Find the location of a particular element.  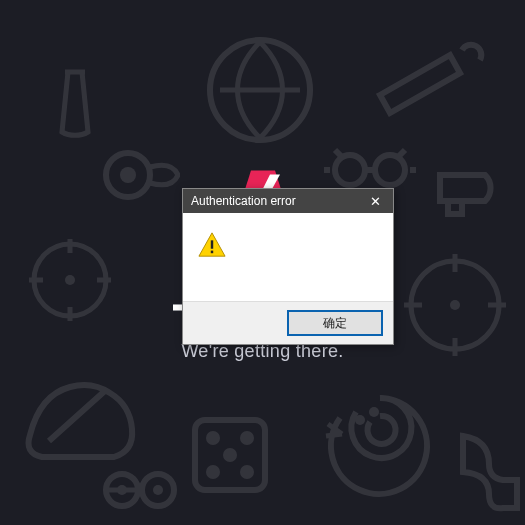

dialog-body is located at coordinates (288, 257).